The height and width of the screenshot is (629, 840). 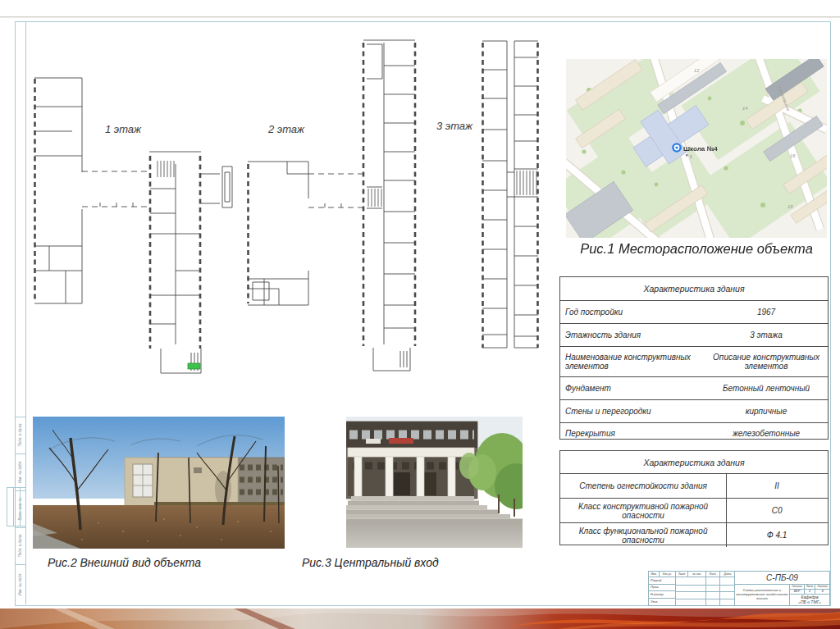 What do you see at coordinates (792, 156) in the screenshot?
I see `svg-text: 16` at bounding box center [792, 156].